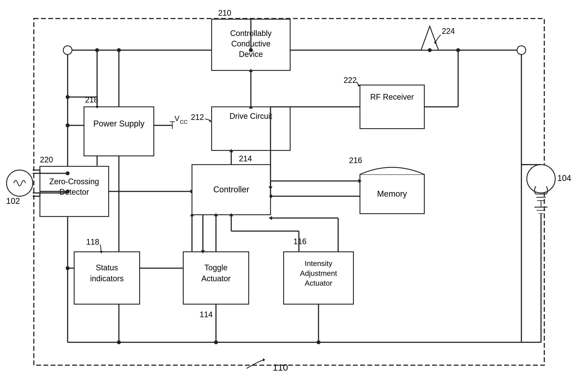  What do you see at coordinates (119, 132) in the screenshot?
I see `ps-box` at bounding box center [119, 132].